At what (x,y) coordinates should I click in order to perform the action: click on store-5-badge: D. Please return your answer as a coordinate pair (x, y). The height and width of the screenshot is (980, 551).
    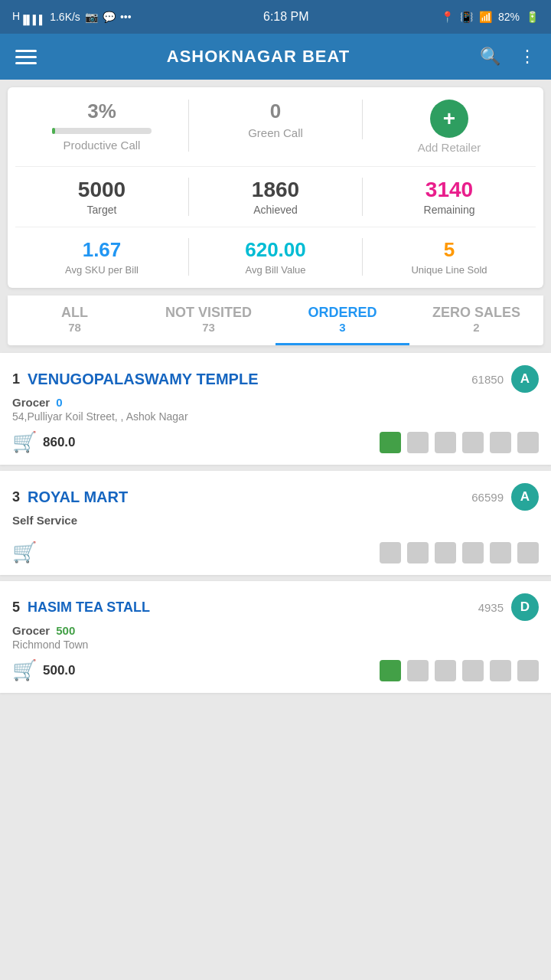
    Looking at the image, I should click on (525, 607).